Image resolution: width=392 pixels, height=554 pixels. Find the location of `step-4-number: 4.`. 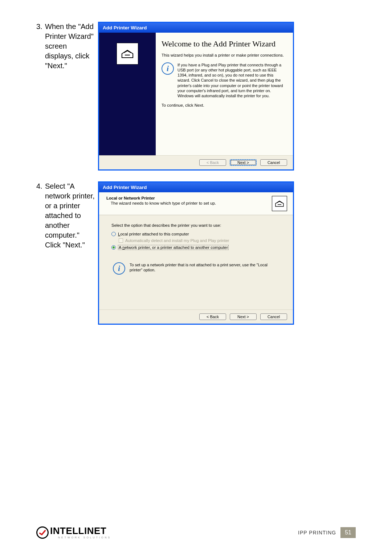

step-4-number: 4. is located at coordinates (41, 216).